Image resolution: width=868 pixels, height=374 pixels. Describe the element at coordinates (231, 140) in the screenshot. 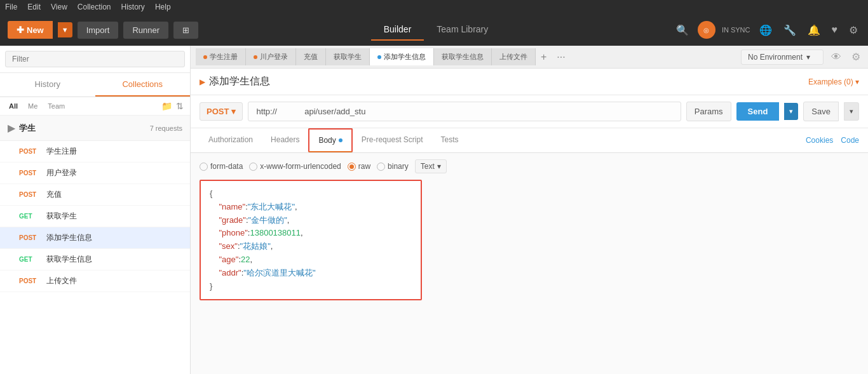

I see `tab-authorization: Authorization` at that location.